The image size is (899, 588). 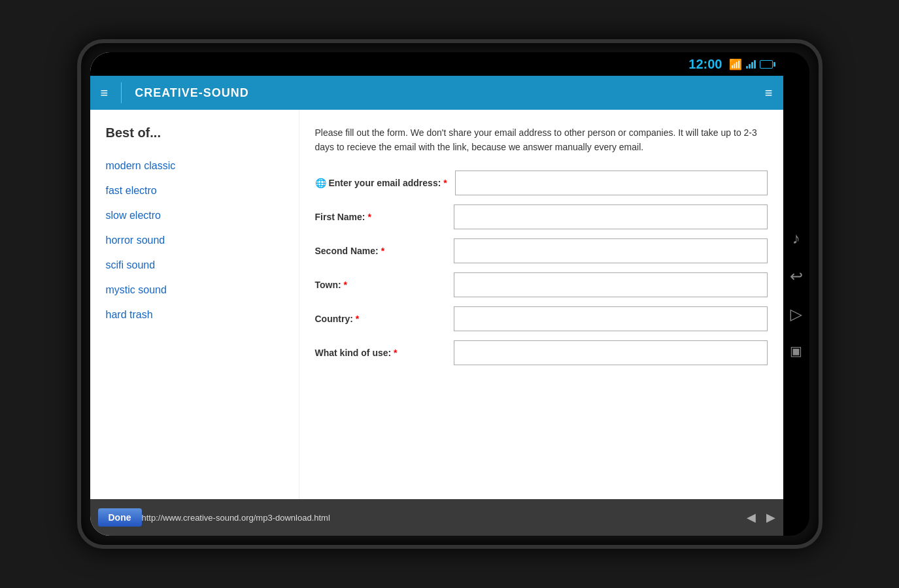 I want to click on input-email, so click(x=611, y=183).